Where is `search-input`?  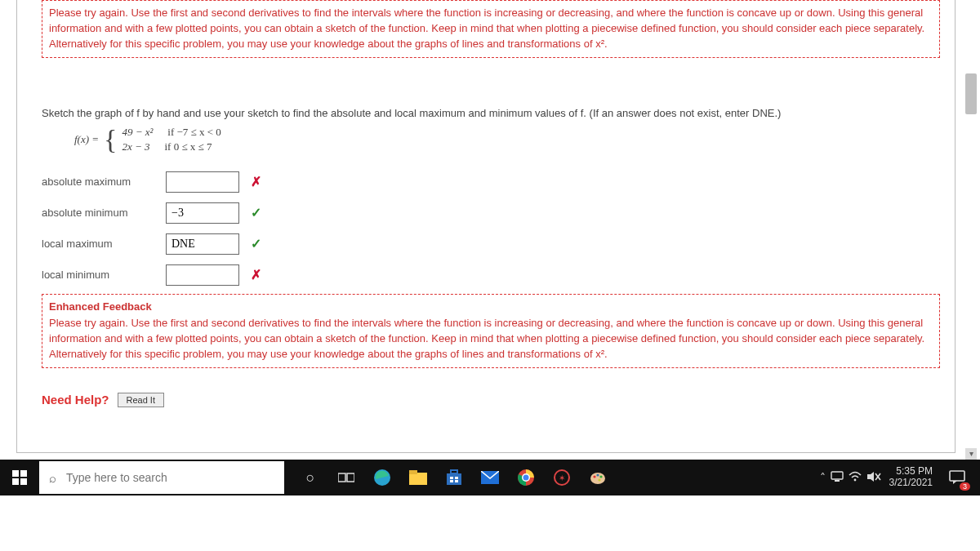
search-input is located at coordinates (170, 478).